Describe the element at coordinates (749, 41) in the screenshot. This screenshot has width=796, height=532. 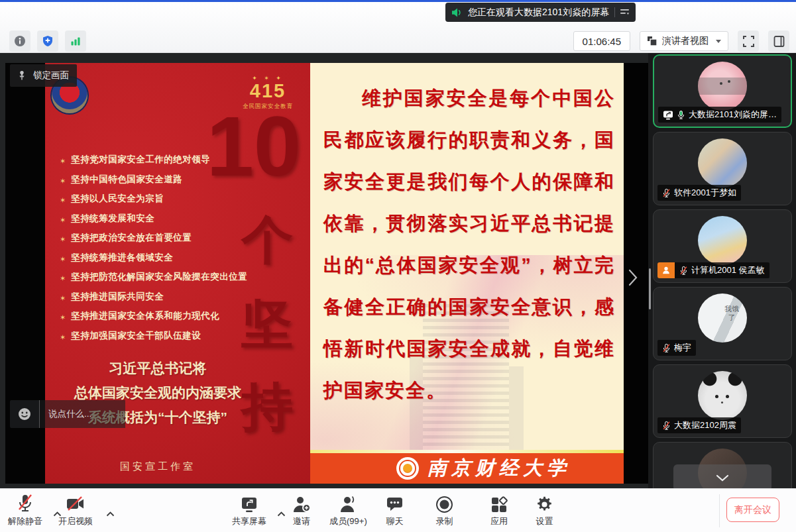
I see `fullscreen-icon` at that location.